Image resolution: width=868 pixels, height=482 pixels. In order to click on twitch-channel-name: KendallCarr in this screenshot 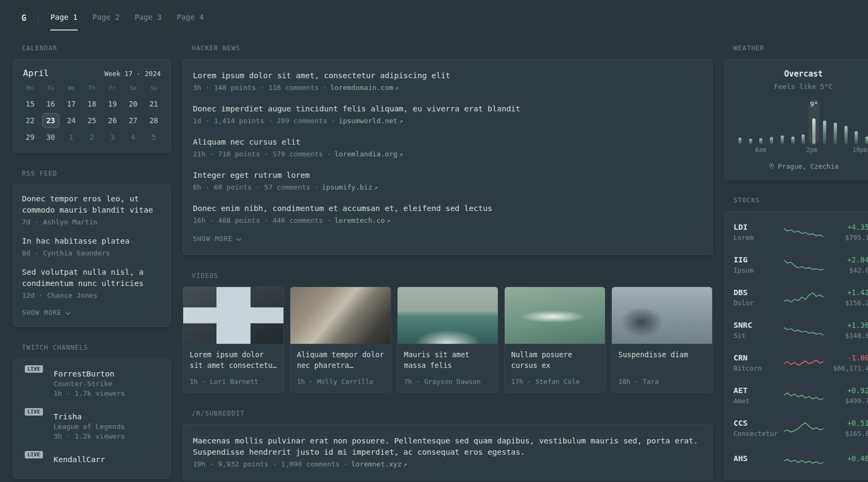, I will do `click(79, 460)`.